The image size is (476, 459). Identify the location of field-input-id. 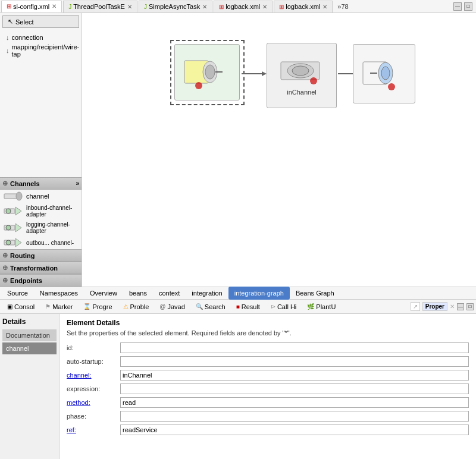
(295, 348).